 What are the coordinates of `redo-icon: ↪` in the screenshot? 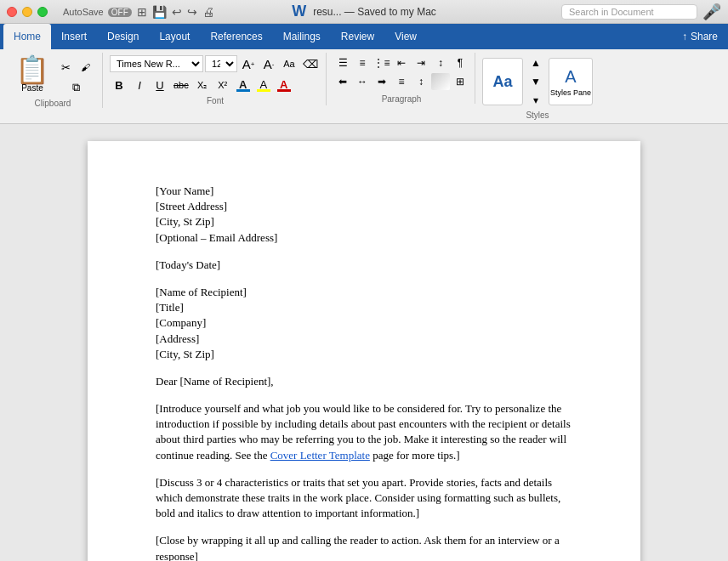 It's located at (192, 12).